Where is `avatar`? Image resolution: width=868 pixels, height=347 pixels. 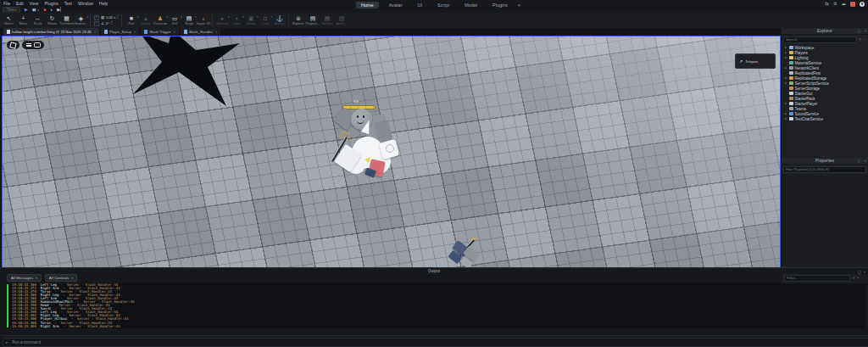
avatar is located at coordinates (862, 4).